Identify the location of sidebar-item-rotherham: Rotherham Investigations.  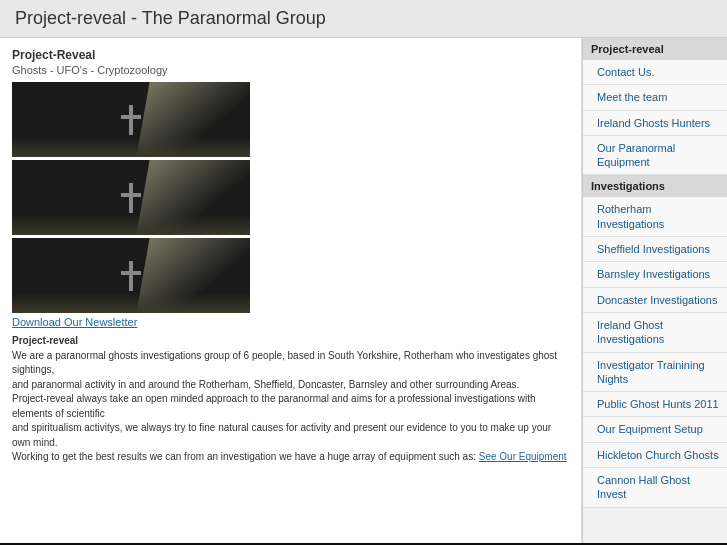
(655, 217).